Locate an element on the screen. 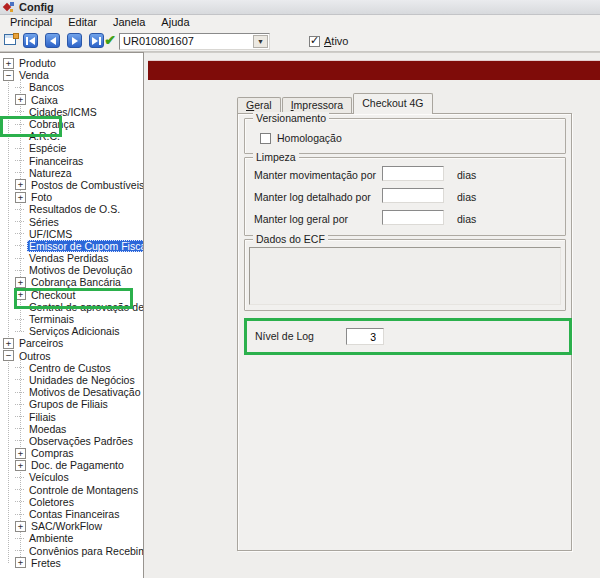 This screenshot has height=578, width=600. tree-item-financeiras: Financeiras is located at coordinates (72, 161).